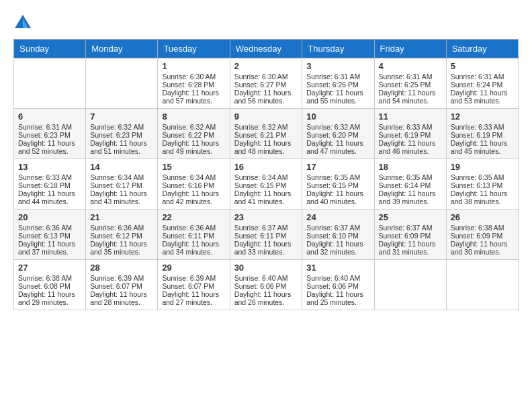 This screenshot has width=532, height=411. What do you see at coordinates (482, 85) in the screenshot?
I see `sunset-text: Sunset: 6:24 PM` at bounding box center [482, 85].